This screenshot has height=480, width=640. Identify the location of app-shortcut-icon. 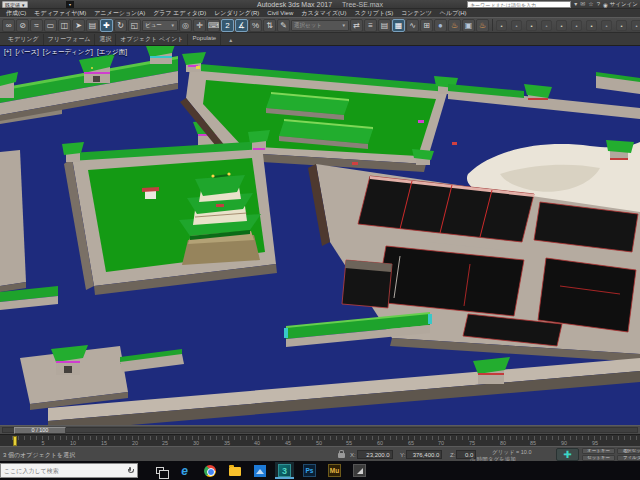
(360, 470).